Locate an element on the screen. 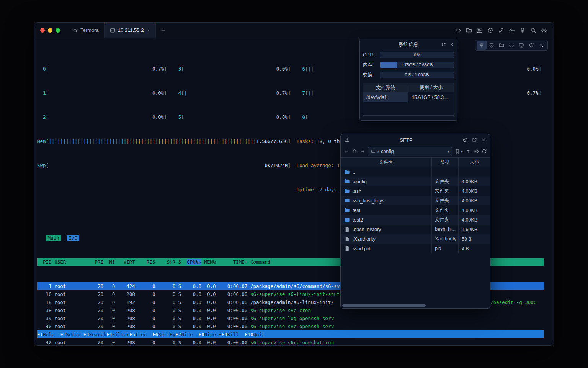  screen-button is located at coordinates (521, 45).